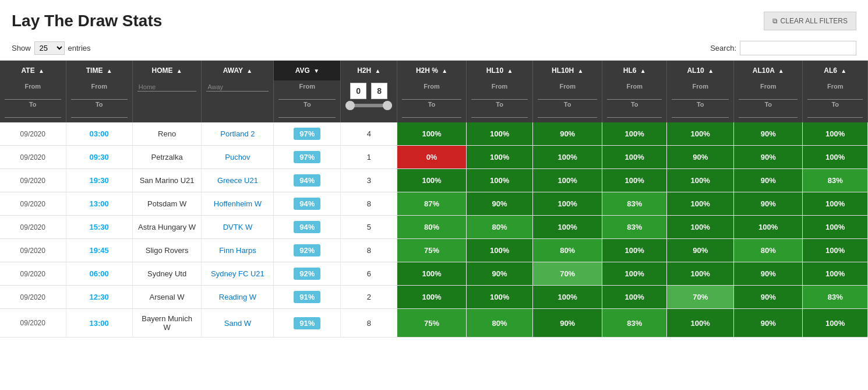 This screenshot has height=390, width=868. What do you see at coordinates (167, 87) in the screenshot?
I see `filter-home-input` at bounding box center [167, 87].